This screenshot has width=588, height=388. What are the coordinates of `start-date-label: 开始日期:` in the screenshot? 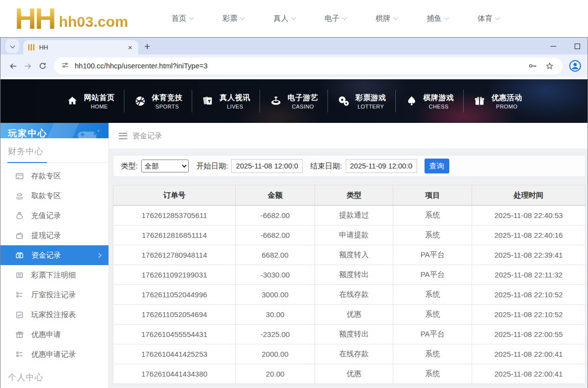 It's located at (212, 166).